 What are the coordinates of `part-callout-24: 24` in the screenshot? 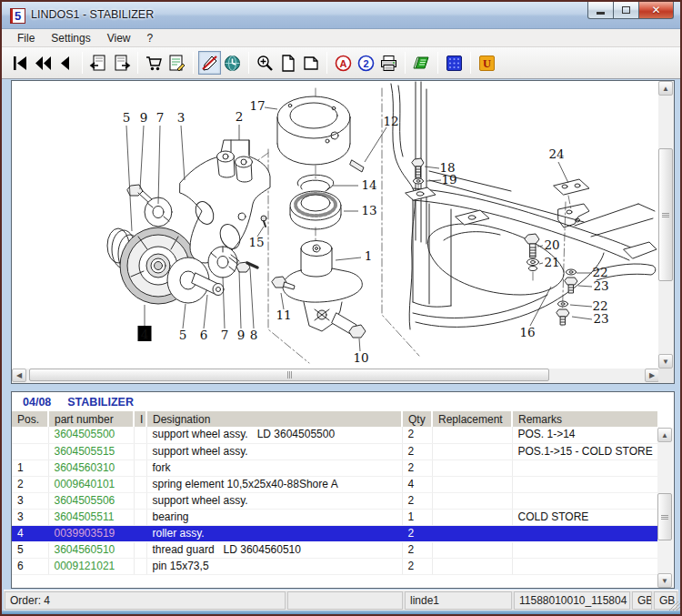 It's located at (557, 154).